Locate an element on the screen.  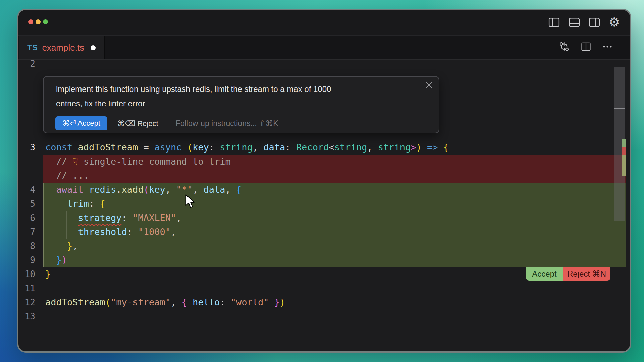
more-actions-icon is located at coordinates (607, 47).